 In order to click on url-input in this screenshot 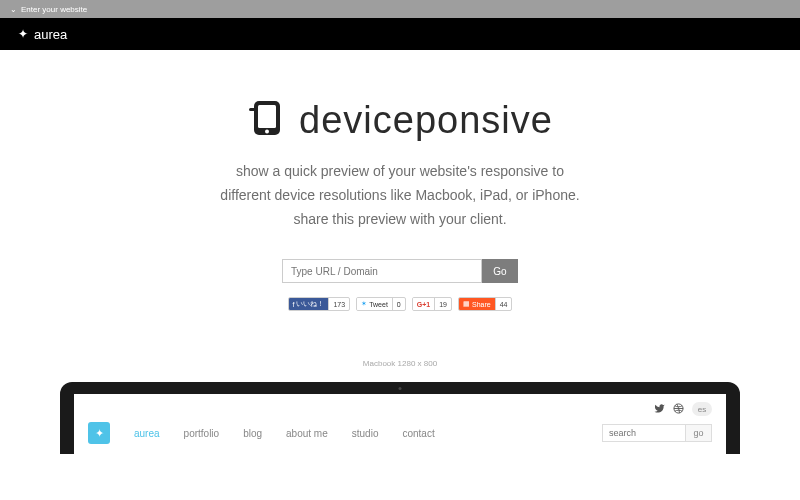, I will do `click(382, 271)`.